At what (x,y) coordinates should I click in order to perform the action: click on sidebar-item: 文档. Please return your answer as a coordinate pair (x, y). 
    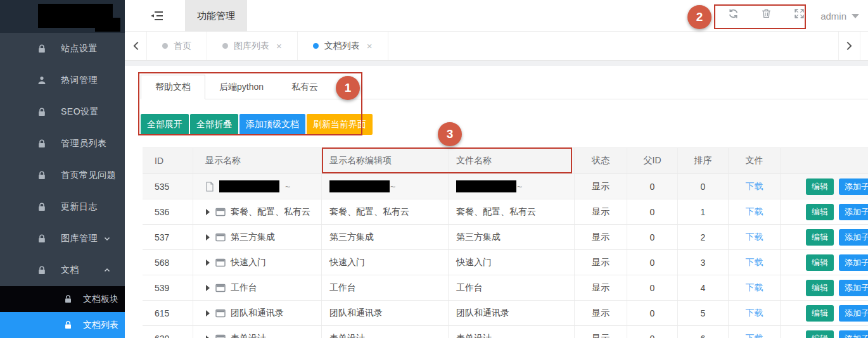
    Looking at the image, I should click on (62, 270).